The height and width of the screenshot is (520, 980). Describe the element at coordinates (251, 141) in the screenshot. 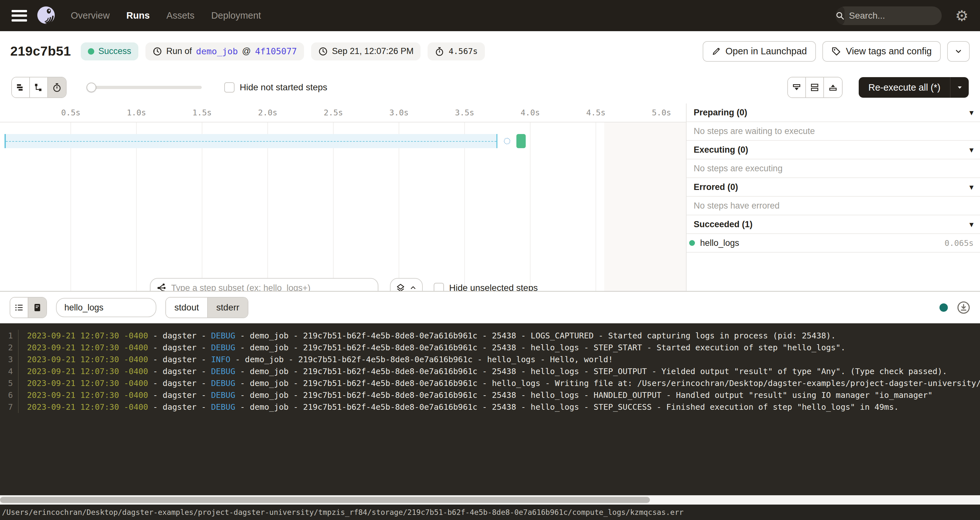

I see `step-waiting-band` at that location.